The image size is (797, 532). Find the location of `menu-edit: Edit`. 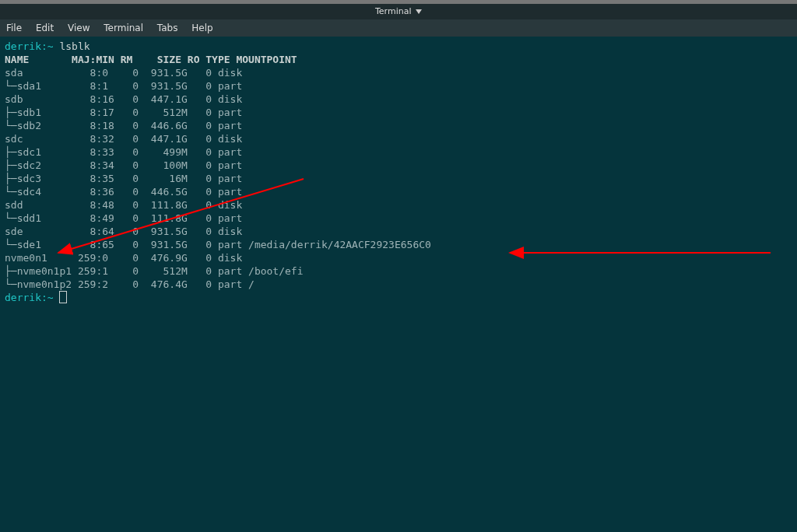

menu-edit: Edit is located at coordinates (45, 28).